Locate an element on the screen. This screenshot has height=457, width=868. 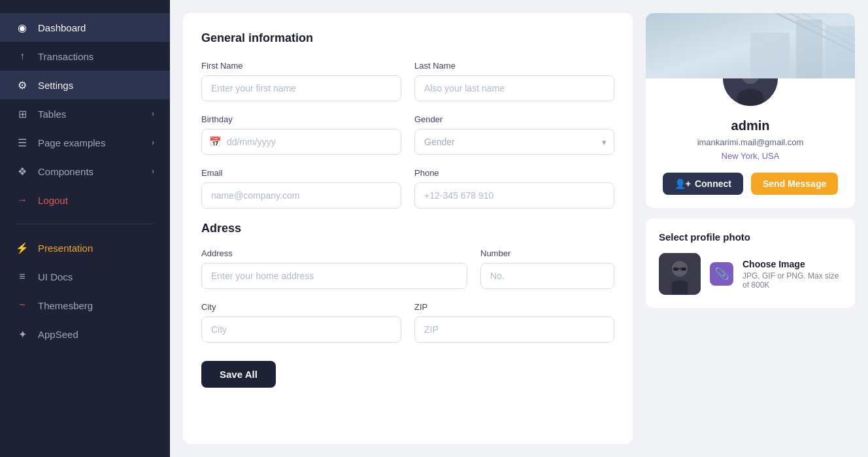
photo-thumbnail is located at coordinates (680, 274).